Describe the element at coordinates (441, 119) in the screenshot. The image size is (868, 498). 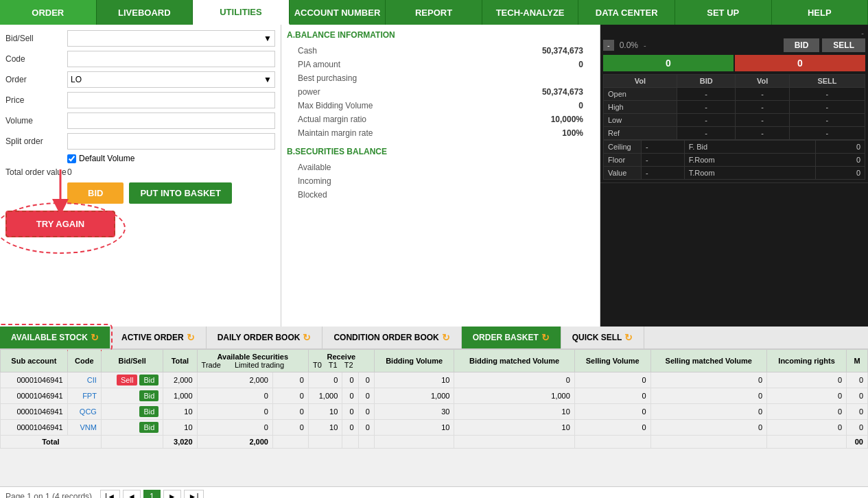
I see `actual-margin-row: Actual margin ratio 10,000%` at that location.